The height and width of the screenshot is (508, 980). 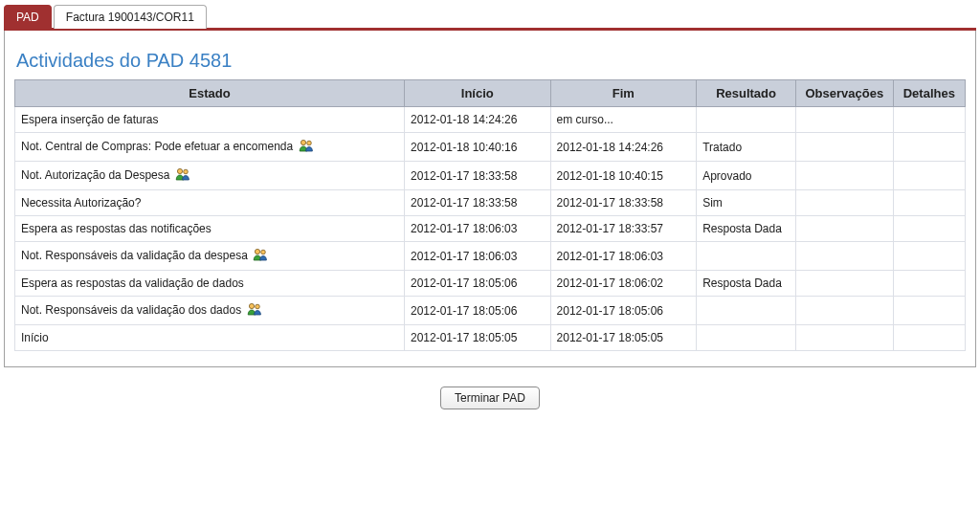 What do you see at coordinates (34, 338) in the screenshot?
I see `estado-text: Início` at bounding box center [34, 338].